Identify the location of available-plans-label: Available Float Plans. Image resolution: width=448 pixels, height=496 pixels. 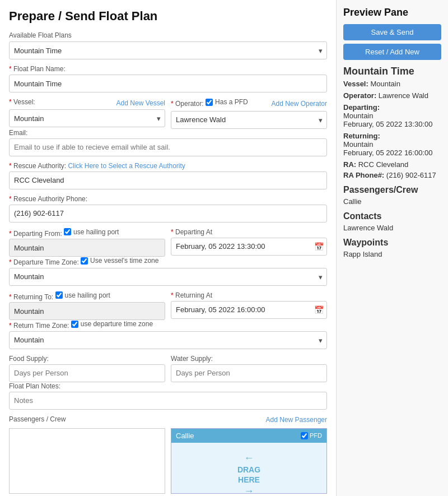
(168, 35).